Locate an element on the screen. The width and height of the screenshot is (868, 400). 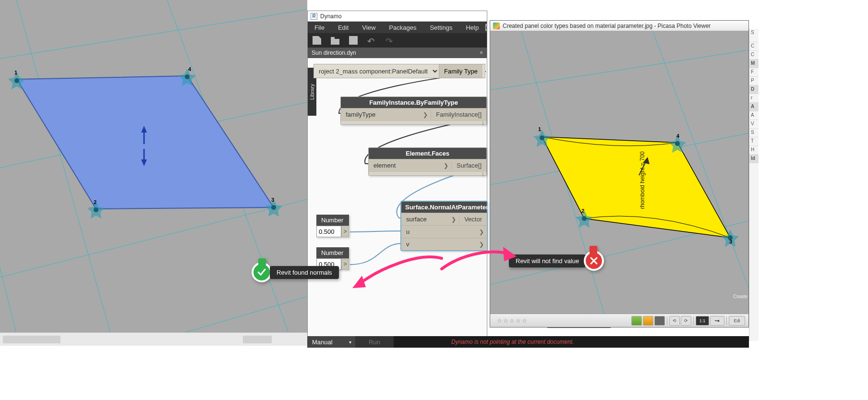
node-familyinstance-byfamilytype: FamilyInstance.ByFamilyType familyType ❯… is located at coordinates (414, 110).